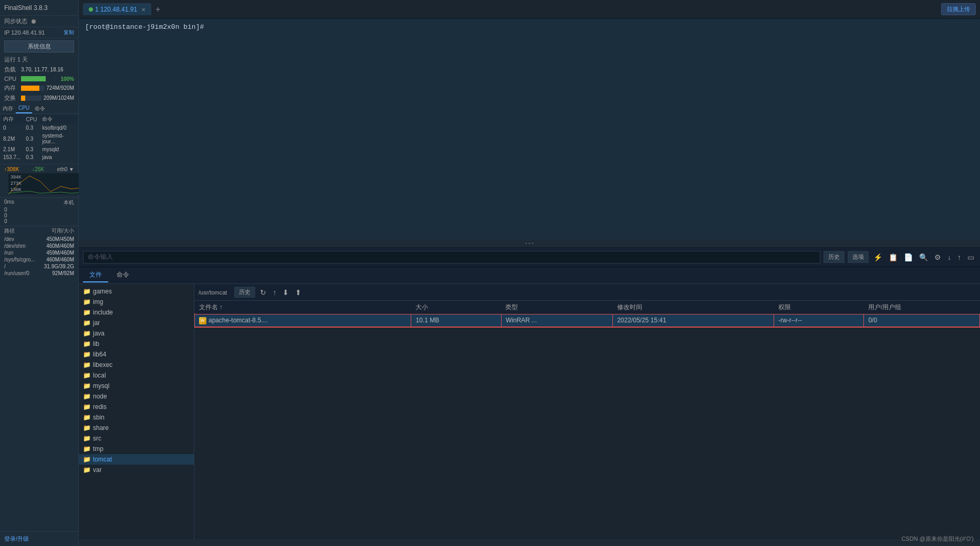  Describe the element at coordinates (137, 386) in the screenshot. I see `tree-item-mysql: 📁mysql` at that location.